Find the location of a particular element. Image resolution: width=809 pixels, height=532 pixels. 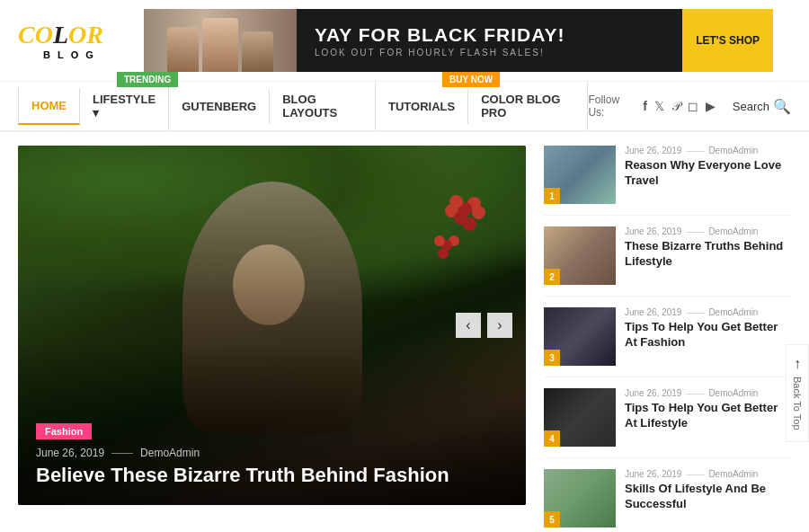

list-item: 3 June 26, 2019 —— DemoAdmin Tips To Hel… is located at coordinates (667, 342).